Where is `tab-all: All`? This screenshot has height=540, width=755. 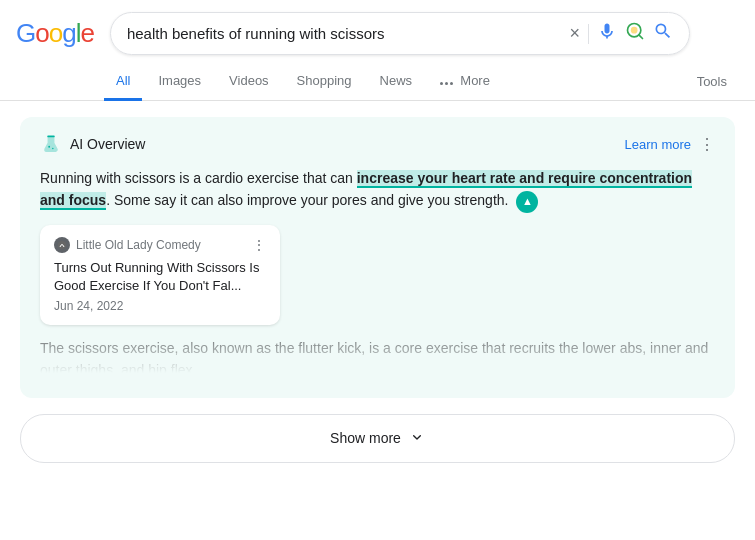 tab-all: All is located at coordinates (123, 82).